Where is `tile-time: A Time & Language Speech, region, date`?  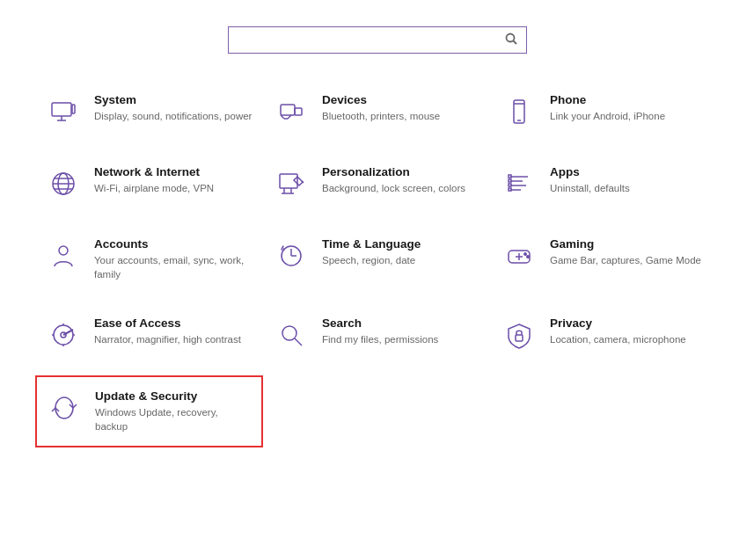 tile-time: A Time & Language Speech, region, date is located at coordinates (377, 259).